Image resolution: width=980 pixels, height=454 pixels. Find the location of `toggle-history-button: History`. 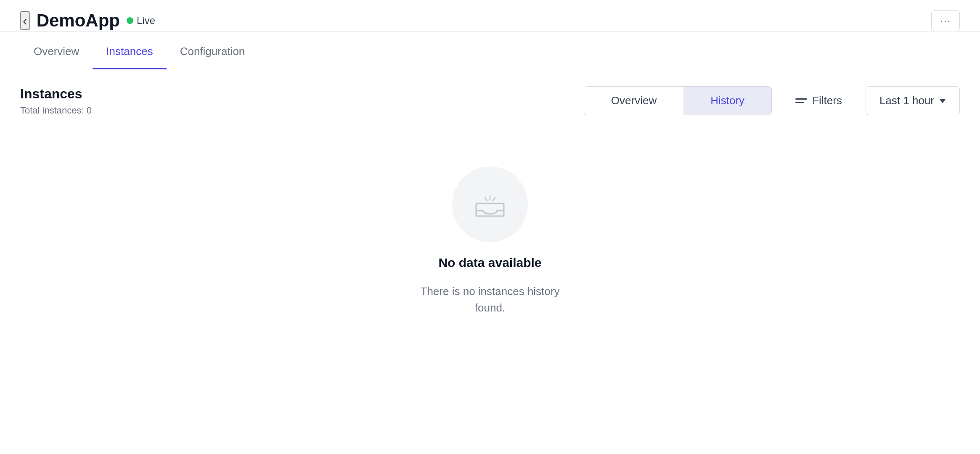

toggle-history-button: History is located at coordinates (728, 101).